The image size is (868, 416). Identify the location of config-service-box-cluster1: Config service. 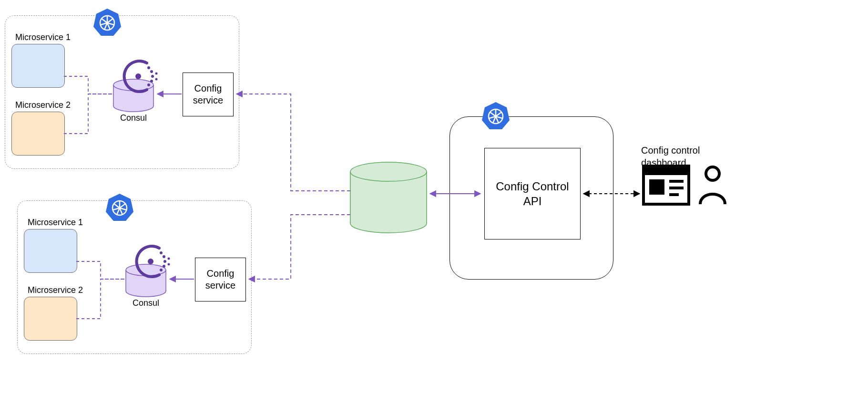
(208, 94).